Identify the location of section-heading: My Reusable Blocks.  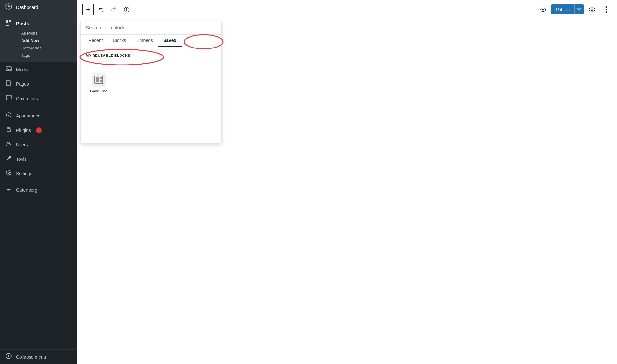
(108, 56).